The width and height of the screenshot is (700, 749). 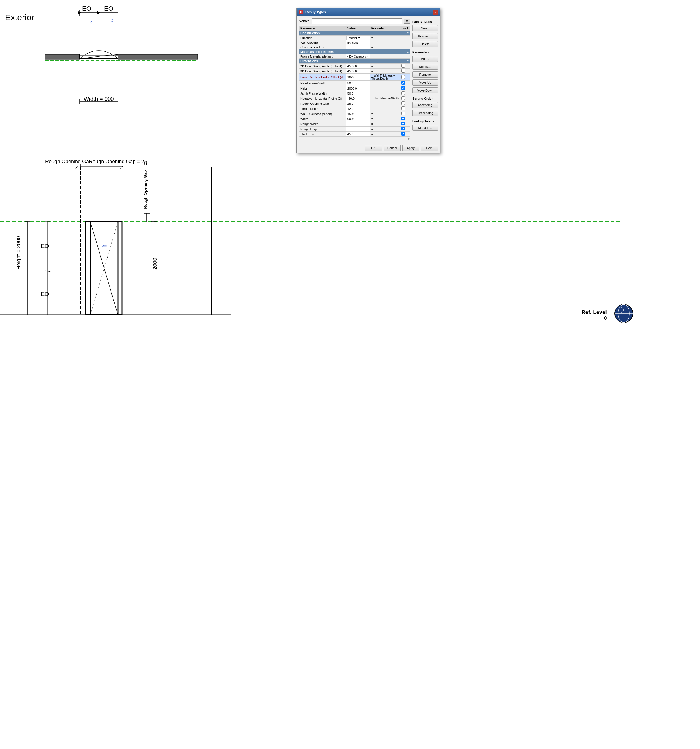 What do you see at coordinates (355, 88) in the screenshot?
I see `param-row-height: Height 2000.0 =` at bounding box center [355, 88].